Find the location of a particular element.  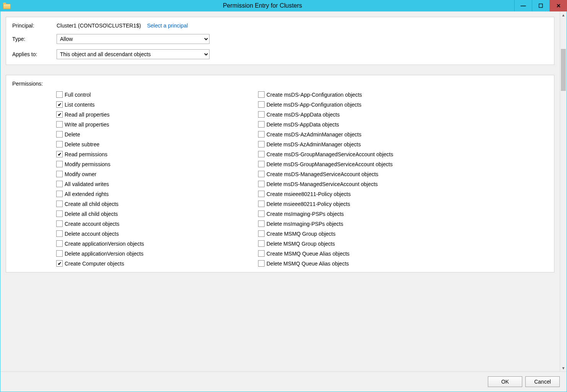

permission-label: Modify owner is located at coordinates (80, 174).